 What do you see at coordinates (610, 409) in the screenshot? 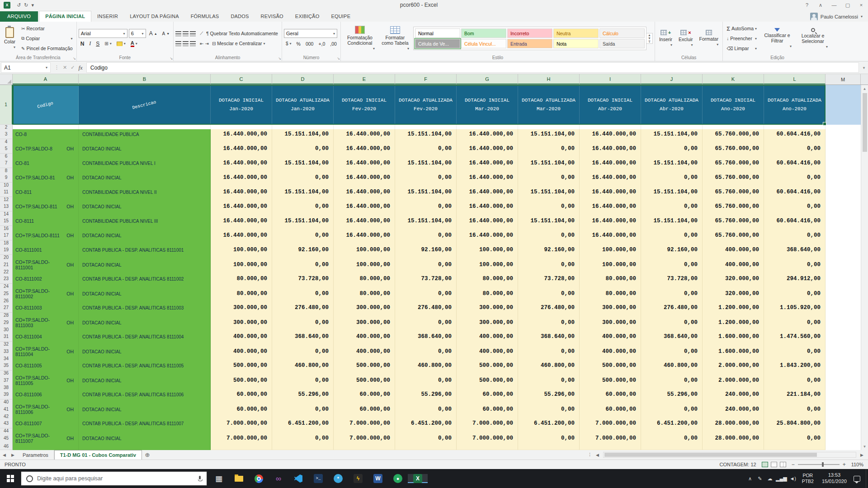
I see `cell-I41: 60.000,00` at bounding box center [610, 409].